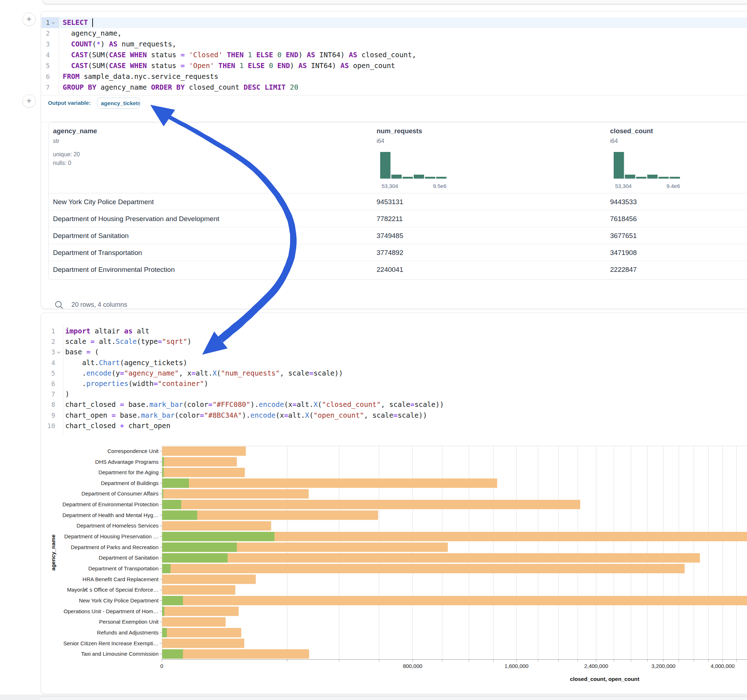 This screenshot has height=700, width=747. I want to click on column-header: num_requests, so click(399, 131).